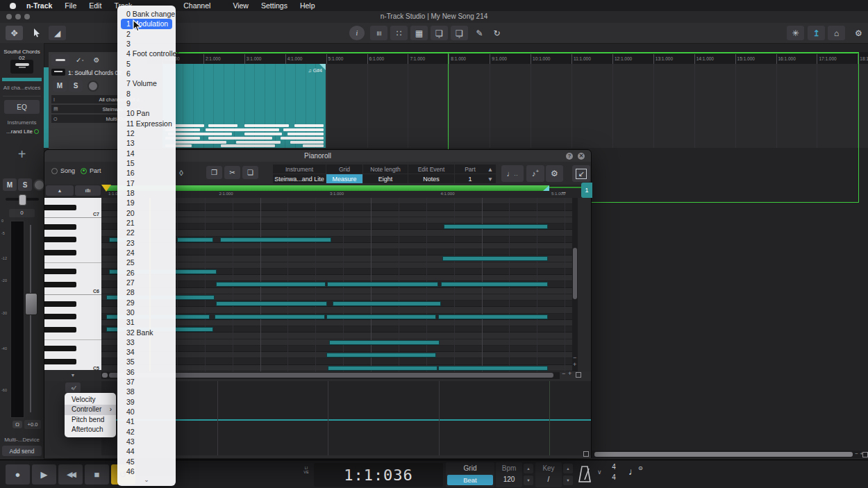 Image resolution: width=868 pixels, height=488 pixels. Describe the element at coordinates (147, 421) in the screenshot. I see `controller-menu-item: 41` at that location.